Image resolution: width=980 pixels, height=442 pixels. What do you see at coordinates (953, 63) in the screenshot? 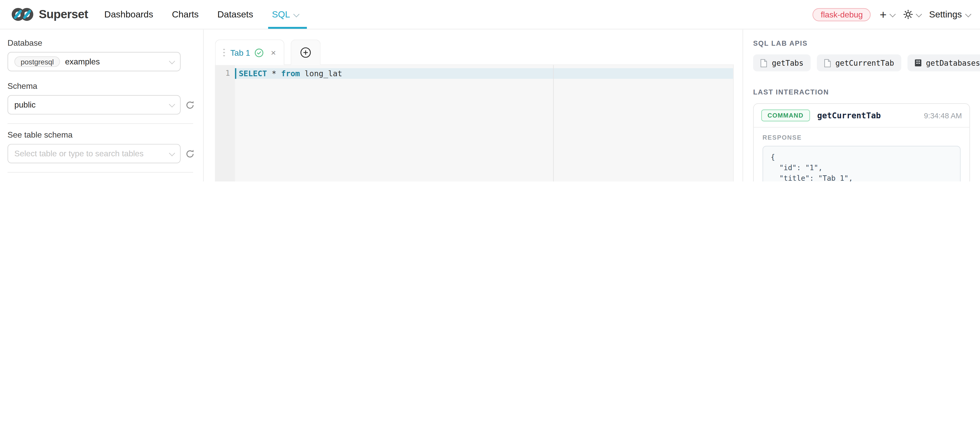
I see `get-databases-label: getDatabases` at bounding box center [953, 63].